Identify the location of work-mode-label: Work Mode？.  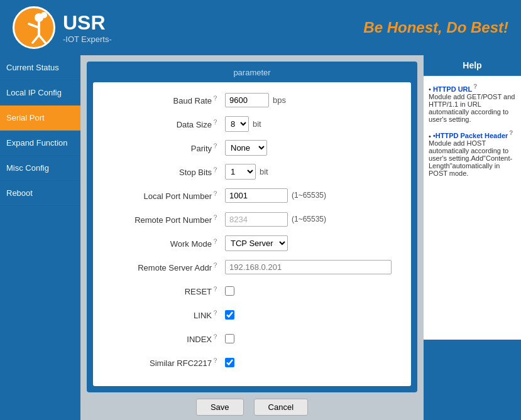
(162, 242).